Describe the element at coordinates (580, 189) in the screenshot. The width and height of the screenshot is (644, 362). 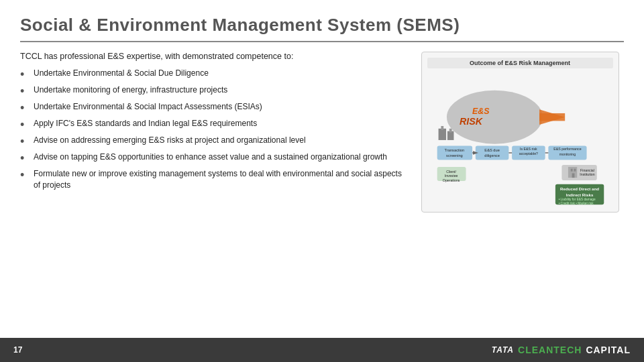
I see `svg-text: Reduced Direct and` at that location.